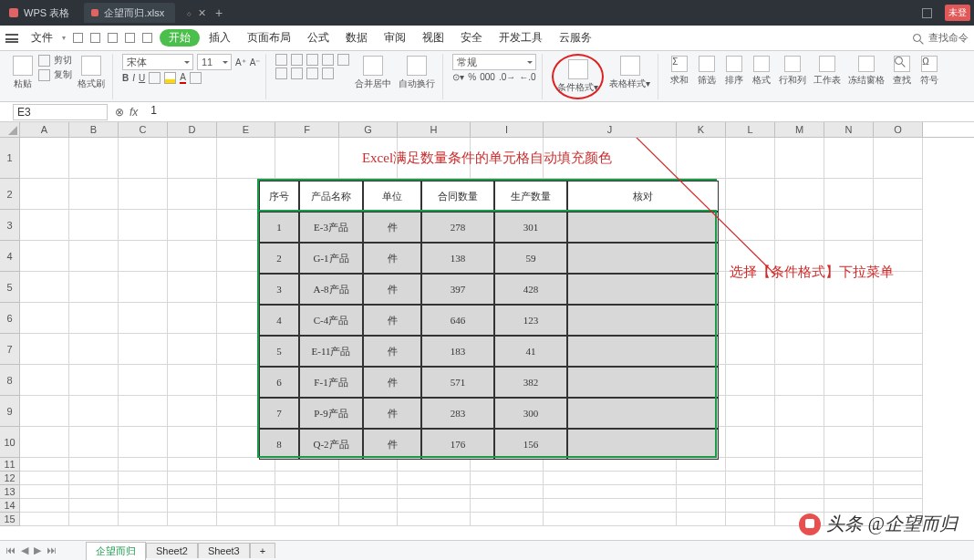 The width and height of the screenshot is (974, 560). Describe the element at coordinates (192, 130) in the screenshot. I see `col-header-D: D` at that location.